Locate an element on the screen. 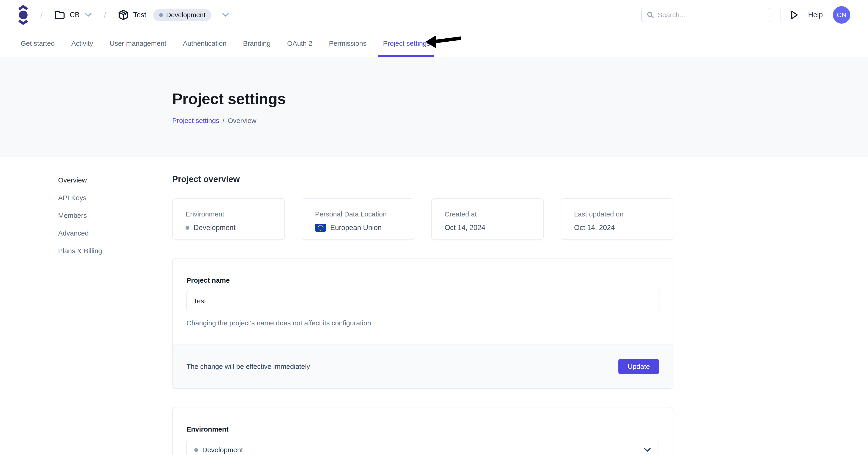 The image size is (868, 455). tab-project-settings: Project settings is located at coordinates (407, 43).